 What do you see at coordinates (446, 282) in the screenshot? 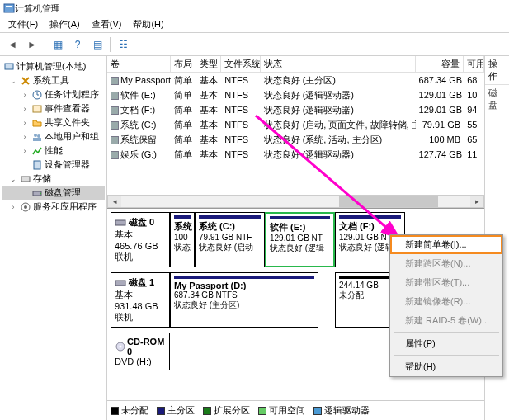
I see `ctx-new-striped-volume: 新建带区卷(T)...` at bounding box center [446, 282].